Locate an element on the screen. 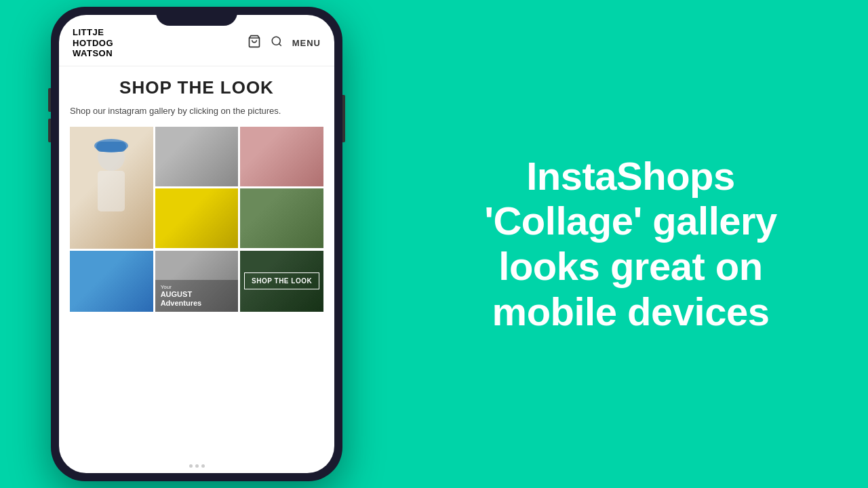 The image size is (868, 488). august-text-small: Your is located at coordinates (197, 287).